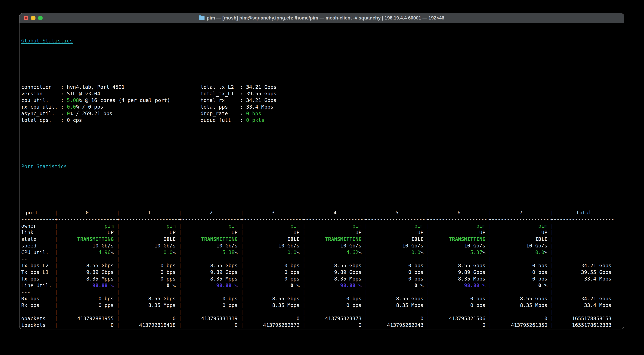 The width and height of the screenshot is (644, 355). Describe the element at coordinates (336, 252) in the screenshot. I see `cell: 4.62%|` at that location.